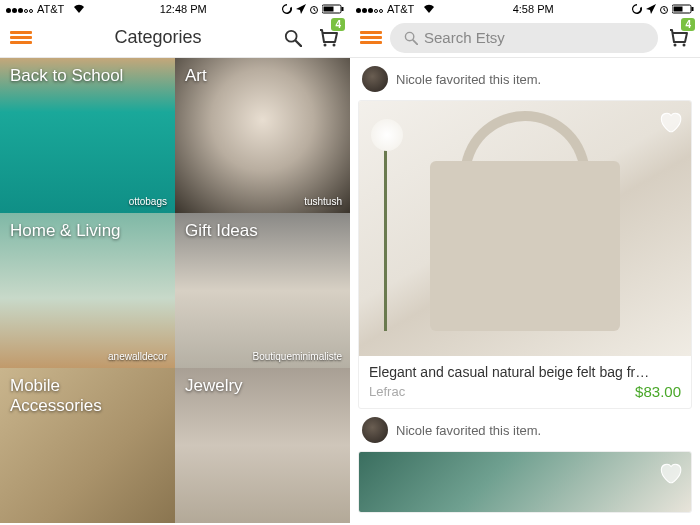 Image resolution: width=700 pixels, height=525 pixels. Describe the element at coordinates (525, 482) in the screenshot. I see `product-image` at that location.